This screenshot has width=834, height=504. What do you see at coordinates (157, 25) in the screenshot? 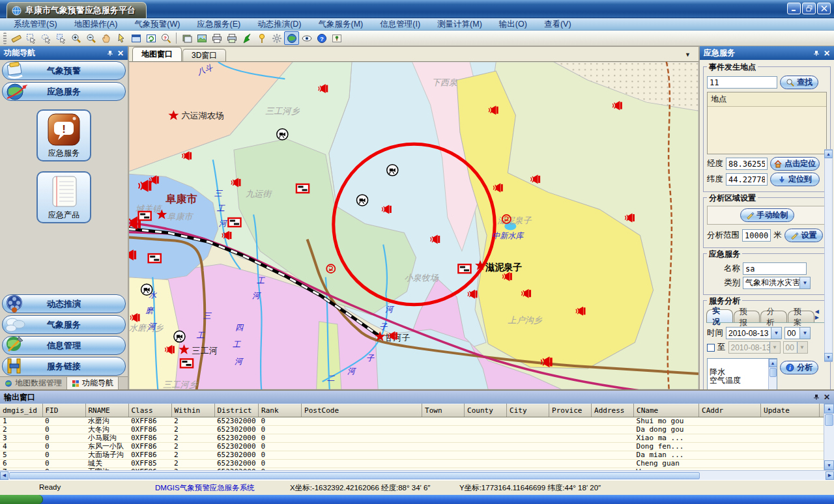
I see `menu-item-2: 气象预警(W)` at bounding box center [157, 25].